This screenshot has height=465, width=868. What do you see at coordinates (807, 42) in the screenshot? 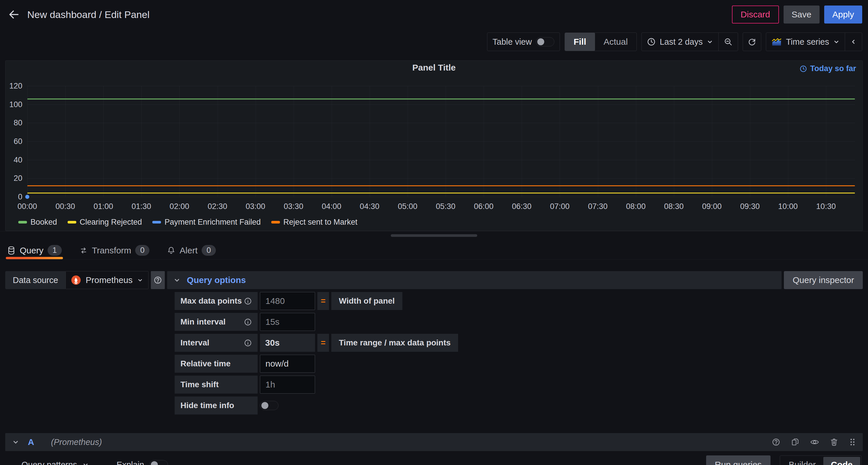
I see `viz-label: Time series` at bounding box center [807, 42].